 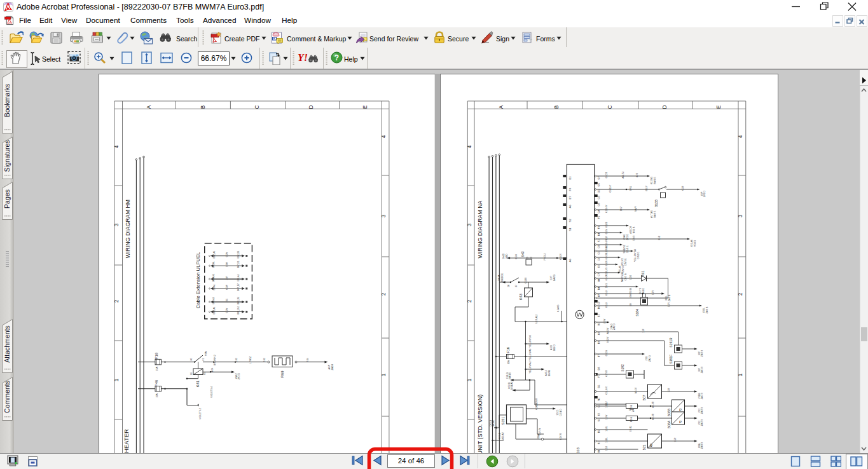 I want to click on svg-text: K43, so click(x=521, y=297).